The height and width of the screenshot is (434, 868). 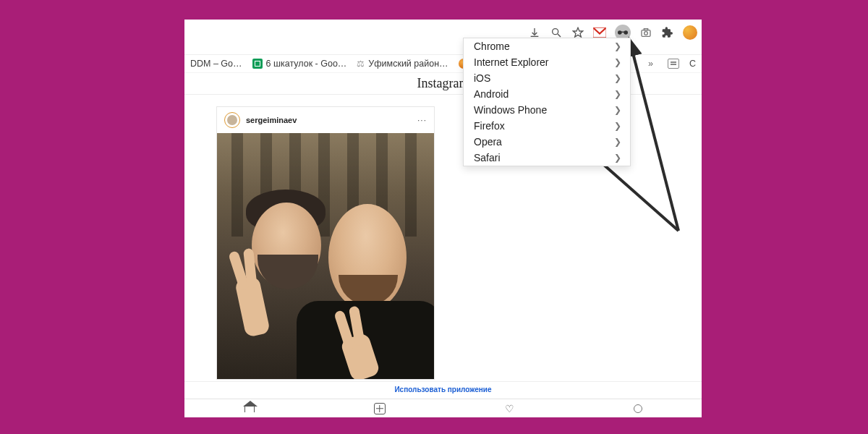 What do you see at coordinates (307, 64) in the screenshot?
I see `bookmark-label: 6 шкатулок - Goo…` at bounding box center [307, 64].